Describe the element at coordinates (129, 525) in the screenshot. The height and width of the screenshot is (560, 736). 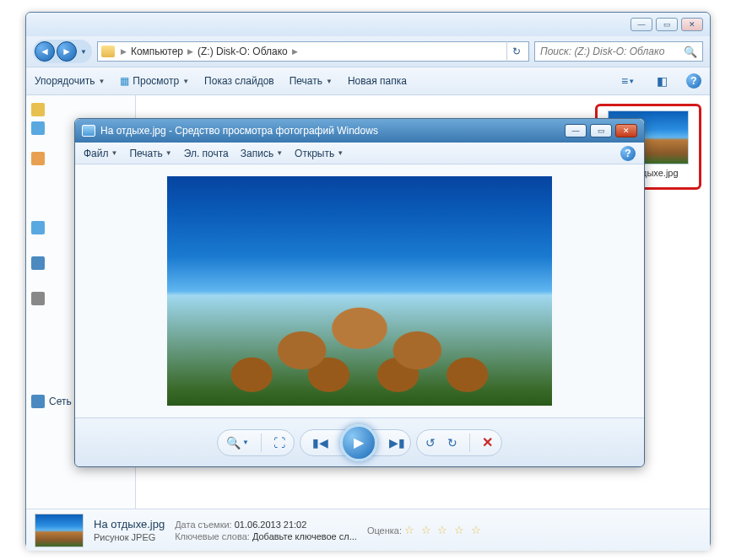
I see `details-filename: На отдыхе.jpg` at that location.